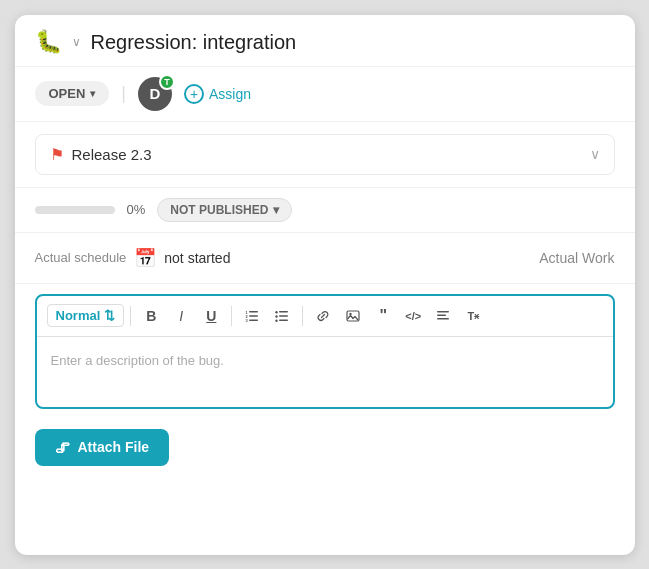 This screenshot has width=649, height=569. I want to click on bug-icon: 🐛, so click(48, 42).